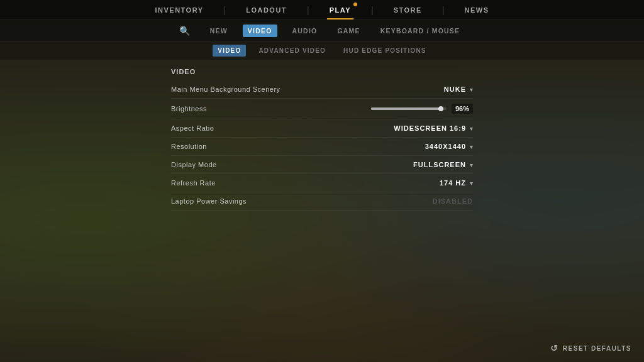  What do you see at coordinates (219, 31) in the screenshot?
I see `settings-nav-new: NEW` at bounding box center [219, 31].